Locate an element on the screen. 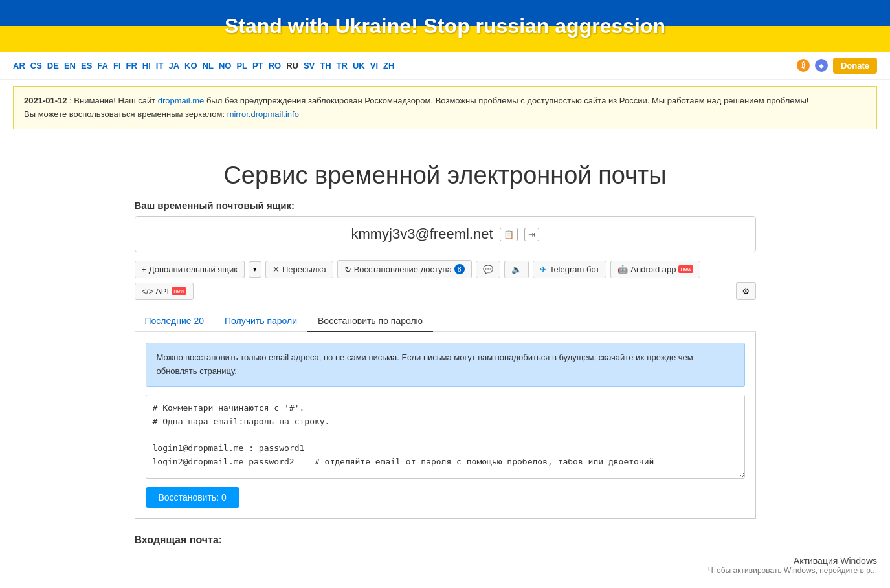 The width and height of the screenshot is (890, 588). password-textarea: # Комментари начинаются с '#'. # Одна па… is located at coordinates (445, 437).